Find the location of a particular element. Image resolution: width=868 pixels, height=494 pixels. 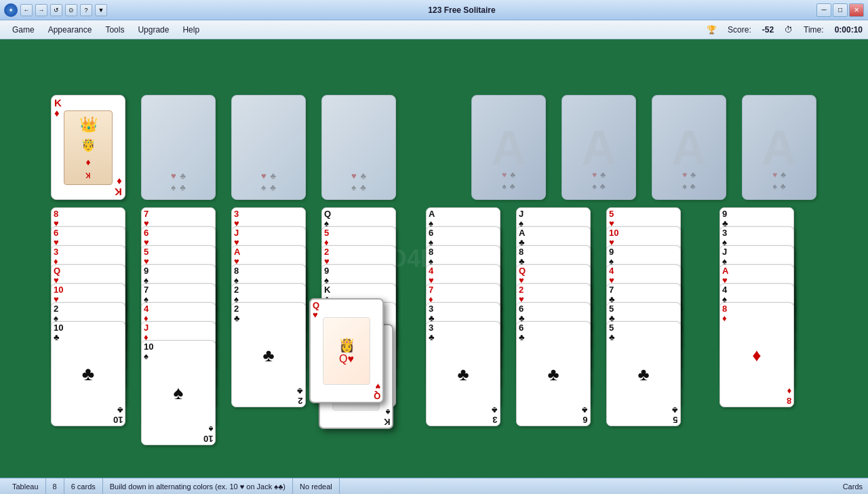

menu-game: Game is located at coordinates (23, 30).